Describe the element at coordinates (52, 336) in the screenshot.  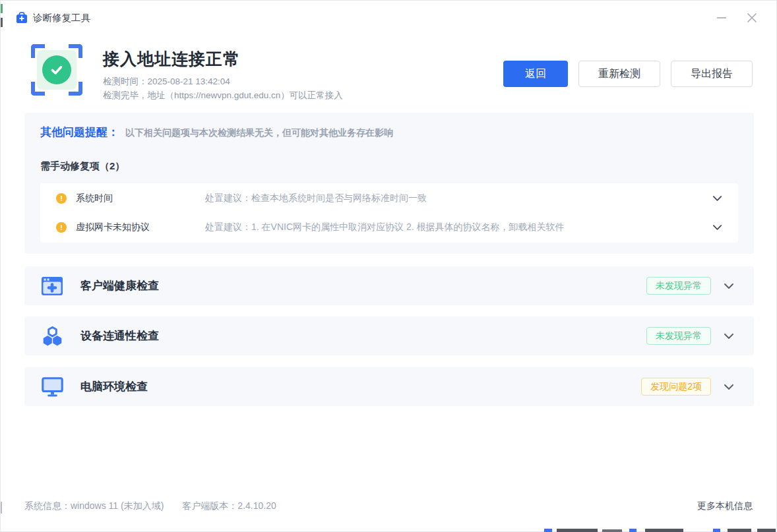
I see `hexagon-cluster-icon` at that location.